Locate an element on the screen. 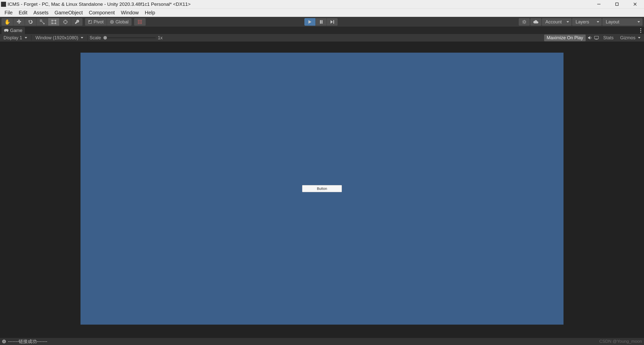 The width and height of the screenshot is (644, 345). aspect-dropdown-label: Window (1920x1080) is located at coordinates (57, 38).